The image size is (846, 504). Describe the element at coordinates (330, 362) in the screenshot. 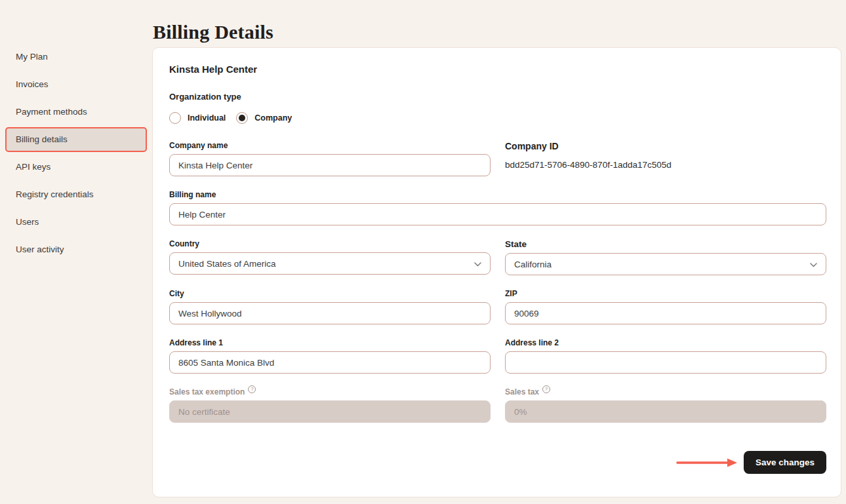

I see `address-line-1-input` at that location.